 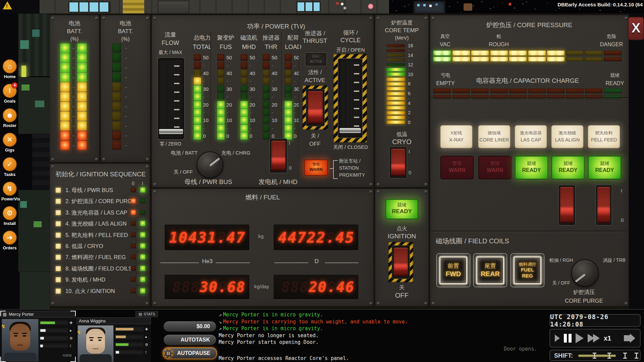 What do you see at coordinates (411, 65) in the screenshot?
I see `core-temp-scale-label: 12` at bounding box center [411, 65].